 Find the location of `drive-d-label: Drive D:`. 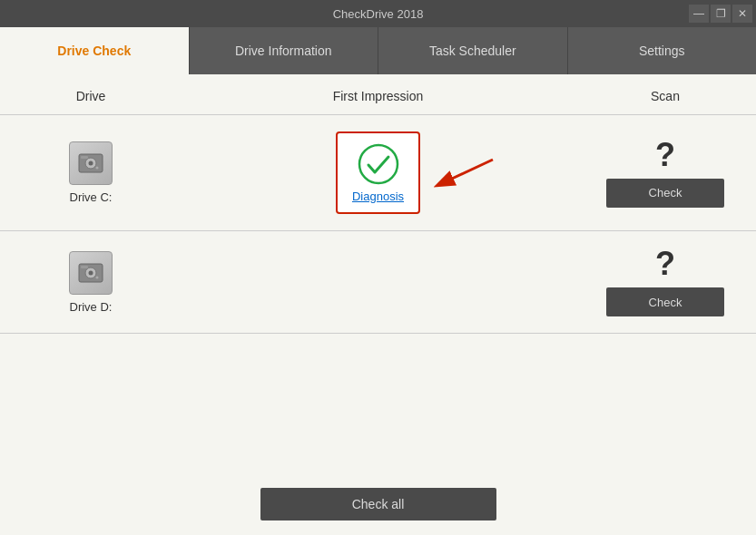

drive-d-label: Drive D: is located at coordinates (91, 306).